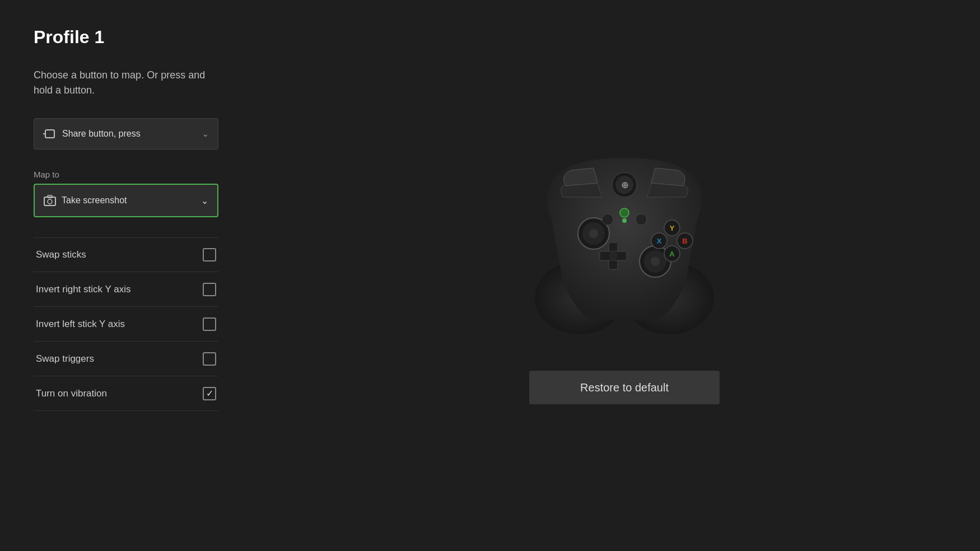 The height and width of the screenshot is (551, 980). I want to click on checkbox-row-swap-sticks: Swap sticks, so click(126, 255).